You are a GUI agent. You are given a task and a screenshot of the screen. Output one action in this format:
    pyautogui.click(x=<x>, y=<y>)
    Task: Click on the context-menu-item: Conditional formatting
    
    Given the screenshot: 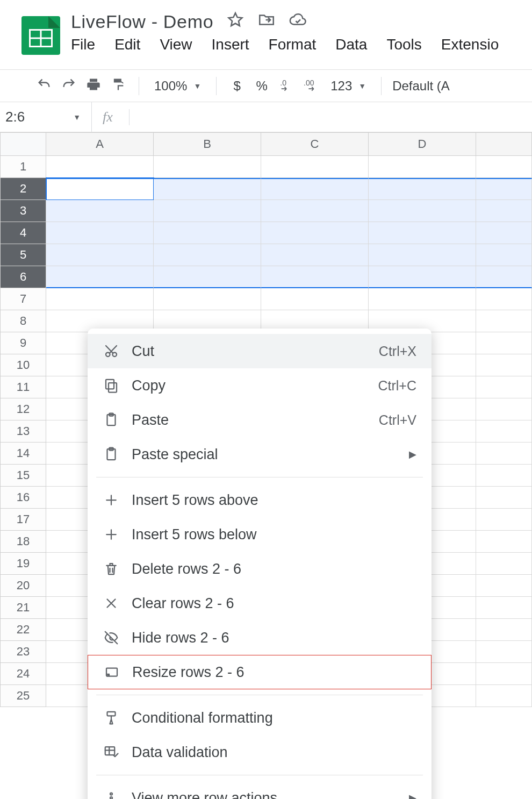 What is the action you would take?
    pyautogui.click(x=260, y=718)
    